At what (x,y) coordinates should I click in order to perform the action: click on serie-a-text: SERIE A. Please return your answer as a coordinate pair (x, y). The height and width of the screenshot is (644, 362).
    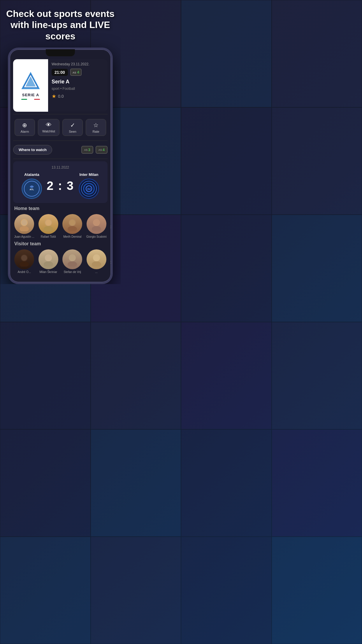
    Looking at the image, I should click on (31, 95).